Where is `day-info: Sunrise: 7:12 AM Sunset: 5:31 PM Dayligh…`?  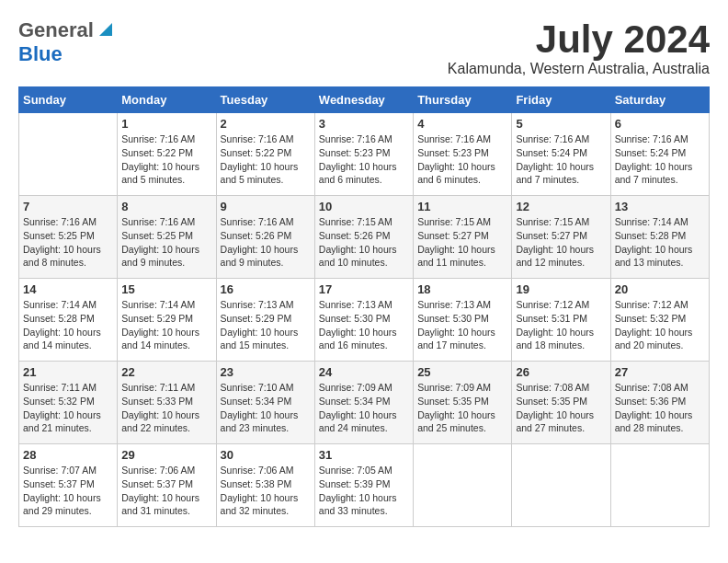
day-info: Sunrise: 7:12 AM Sunset: 5:31 PM Dayligh… is located at coordinates (561, 326).